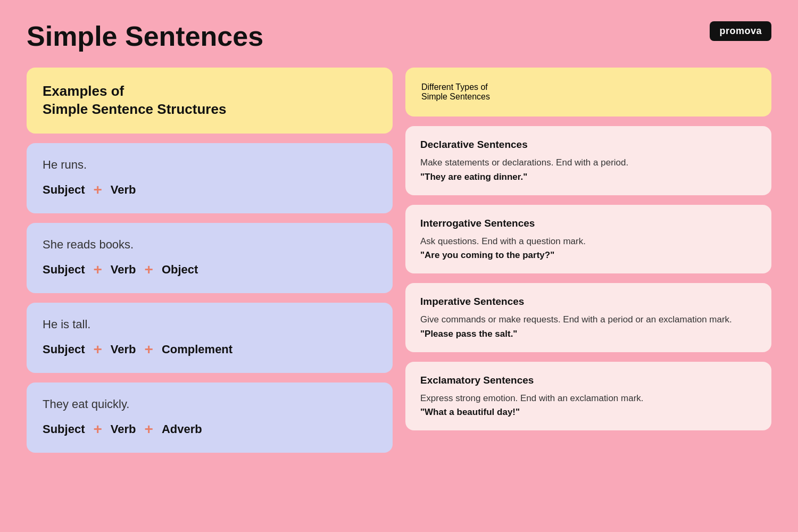 This screenshot has width=798, height=532. Describe the element at coordinates (145, 36) in the screenshot. I see `page-title: Simple Sentences` at that location.